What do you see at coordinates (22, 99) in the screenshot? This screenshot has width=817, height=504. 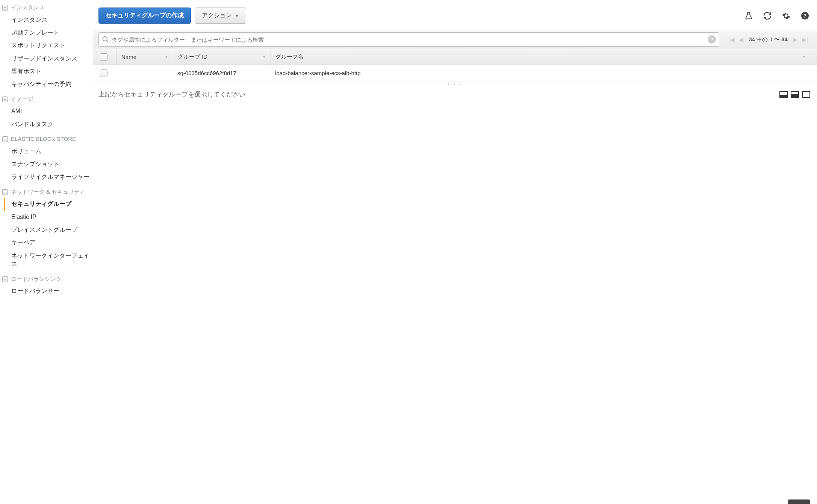 I see `sidebar-section-title: イメージ` at bounding box center [22, 99].